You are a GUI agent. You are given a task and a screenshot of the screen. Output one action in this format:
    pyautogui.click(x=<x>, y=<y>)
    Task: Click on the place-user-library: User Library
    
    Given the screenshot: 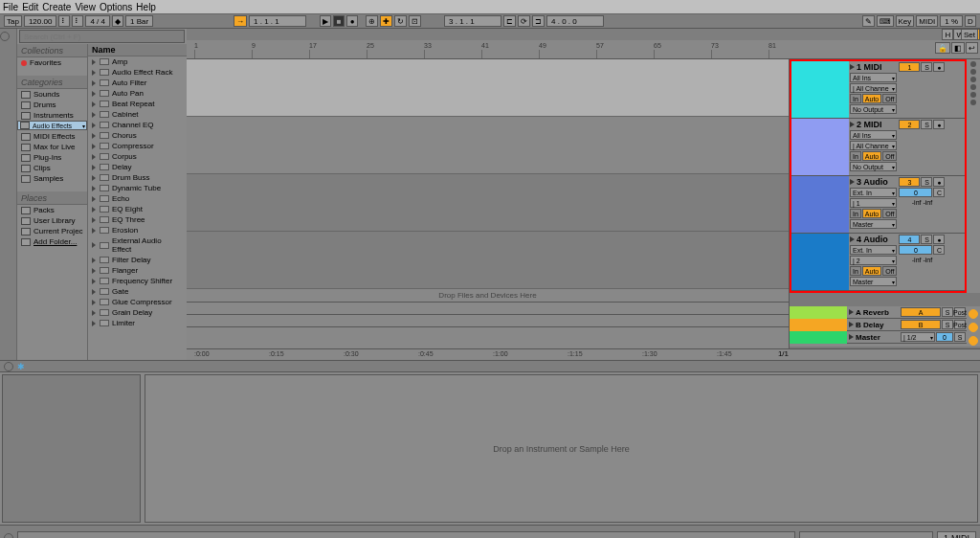 What is the action you would take?
    pyautogui.click(x=52, y=220)
    